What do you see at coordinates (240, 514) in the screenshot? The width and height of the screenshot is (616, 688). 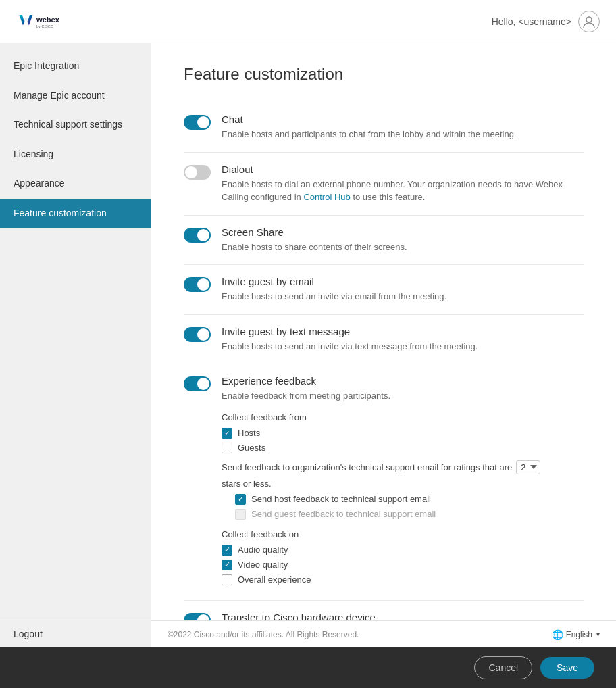 I see `send-guest-checkbox` at bounding box center [240, 514].